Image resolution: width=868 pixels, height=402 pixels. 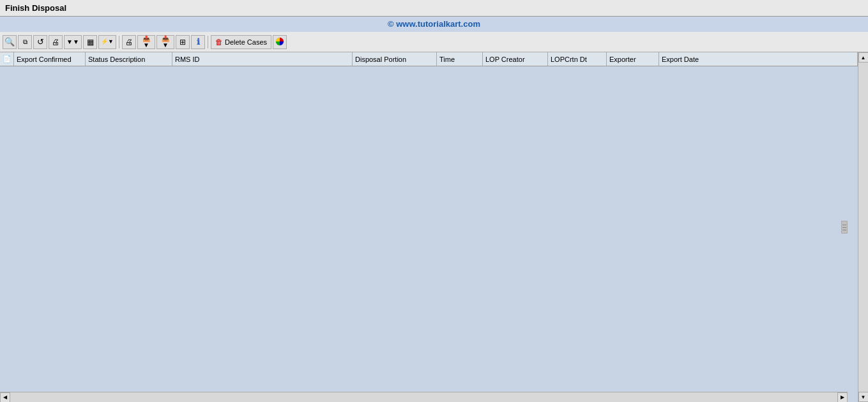 What do you see at coordinates (5, 398) in the screenshot?
I see `scroll-left-button: ◀` at bounding box center [5, 398].